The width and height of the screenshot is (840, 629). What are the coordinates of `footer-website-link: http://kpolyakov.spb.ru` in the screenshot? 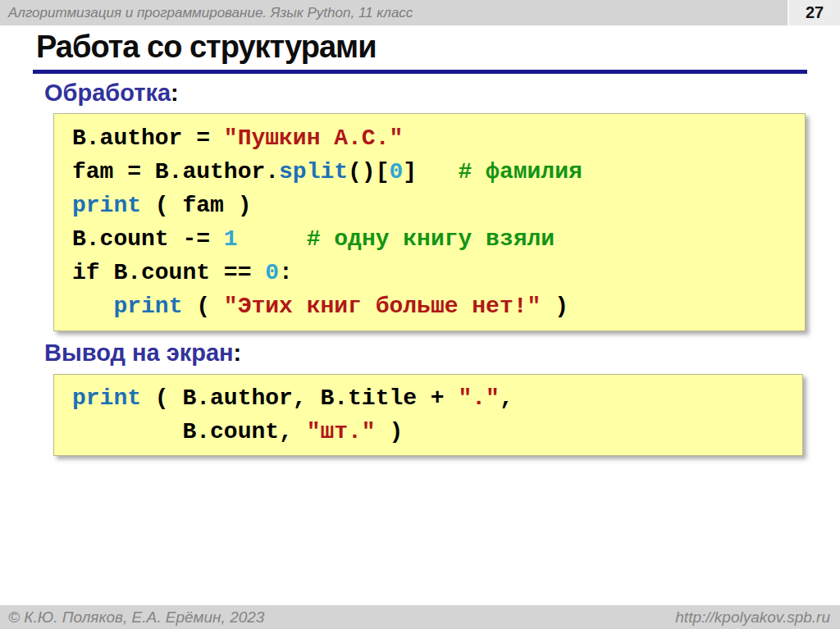 It's located at (753, 617).